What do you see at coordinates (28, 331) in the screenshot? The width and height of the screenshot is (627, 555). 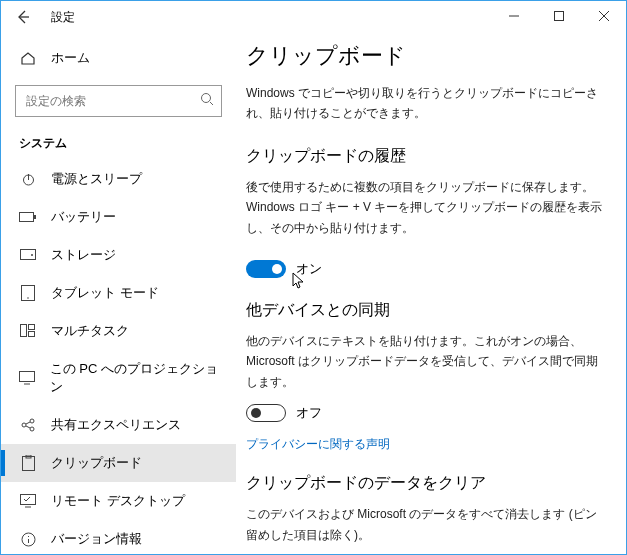 I see `multitask-icon` at bounding box center [28, 331].